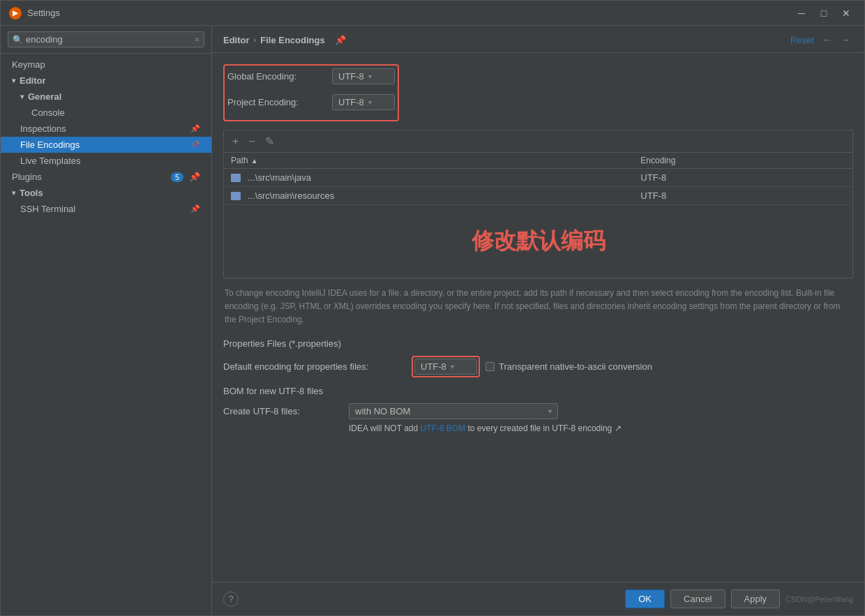 The width and height of the screenshot is (865, 616). Describe the element at coordinates (836, 40) in the screenshot. I see `nav-arrows: ← →` at that location.